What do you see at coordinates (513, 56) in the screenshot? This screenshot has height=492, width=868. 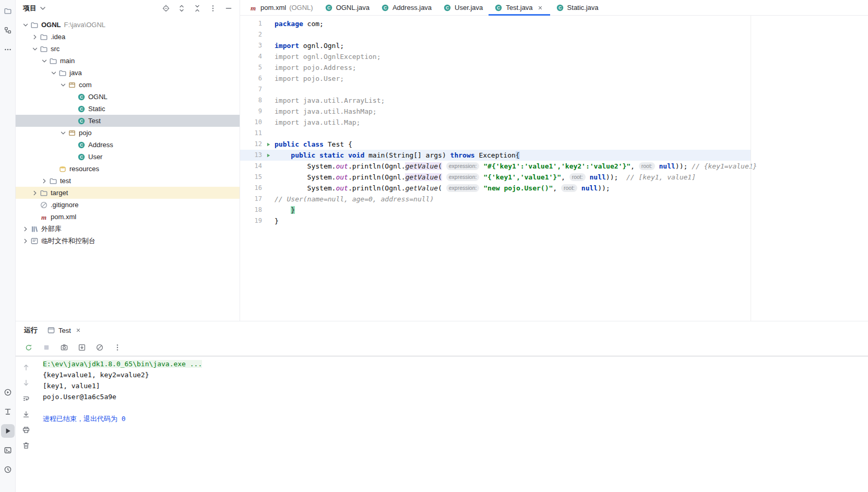 I see `code-line-4: import ognl.OgnlException;` at bounding box center [513, 56].